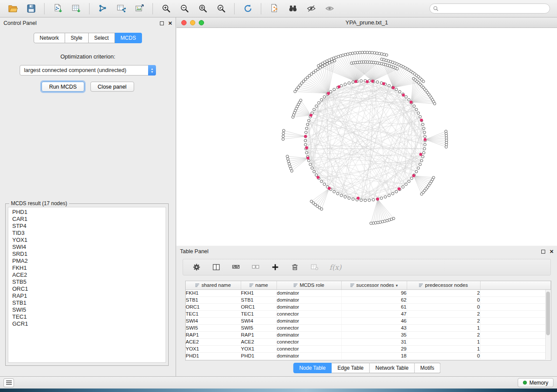  Describe the element at coordinates (221, 9) in the screenshot. I see `zoom-selected-button` at that location.